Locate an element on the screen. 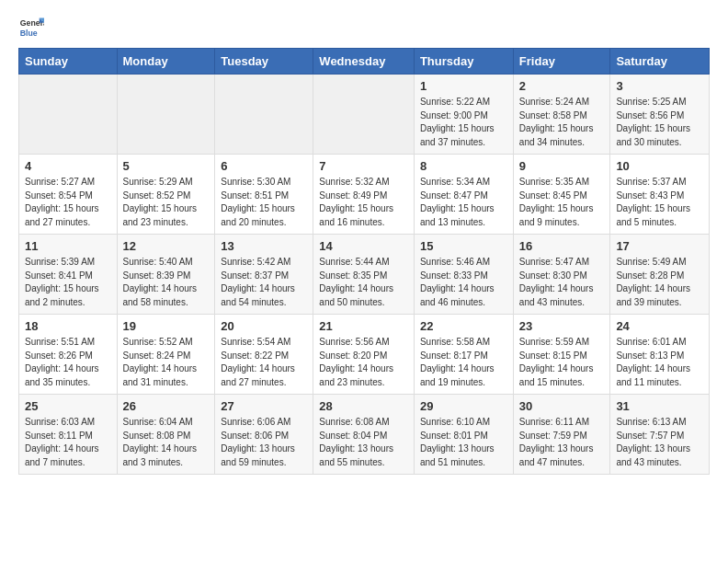 Image resolution: width=728 pixels, height=563 pixels. day-info: Sunrise: 5:42 AM Sunset: 8:37 PM Dayligh… is located at coordinates (264, 282).